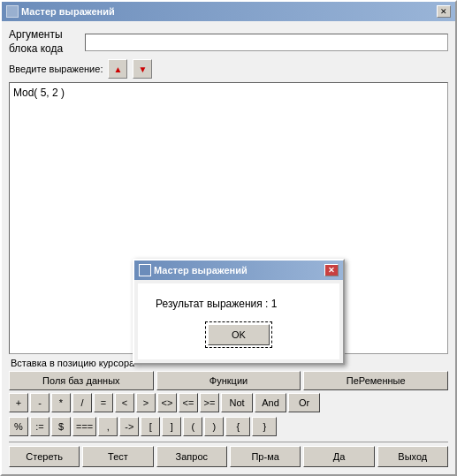  What do you see at coordinates (239, 312) in the screenshot?
I see `modal-dialog: Мастер выражений ✕ Результат выражения :…` at bounding box center [239, 312].